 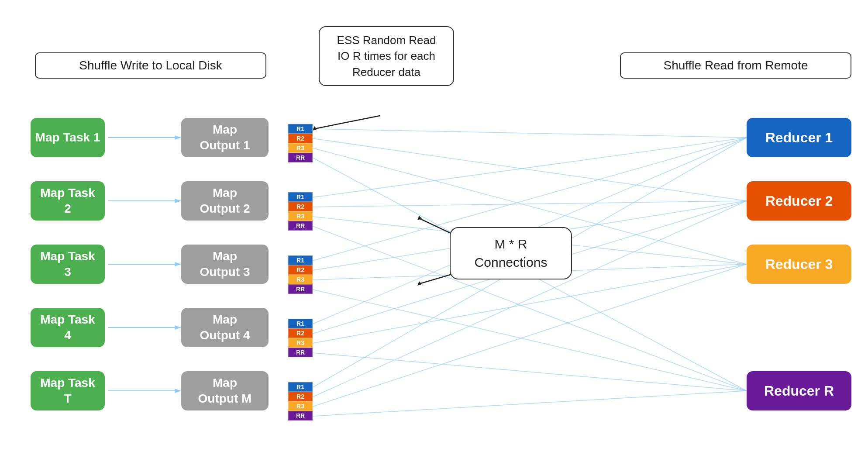 I want to click on reducer-2: Reducer 2, so click(x=799, y=201).